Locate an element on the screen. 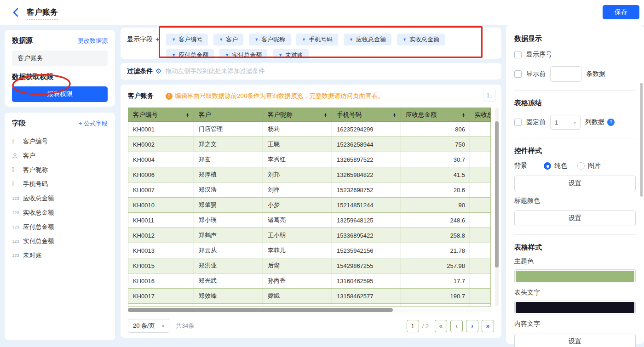 This screenshot has width=644, height=347. table-cell: 15336895422 is located at coordinates (367, 235).